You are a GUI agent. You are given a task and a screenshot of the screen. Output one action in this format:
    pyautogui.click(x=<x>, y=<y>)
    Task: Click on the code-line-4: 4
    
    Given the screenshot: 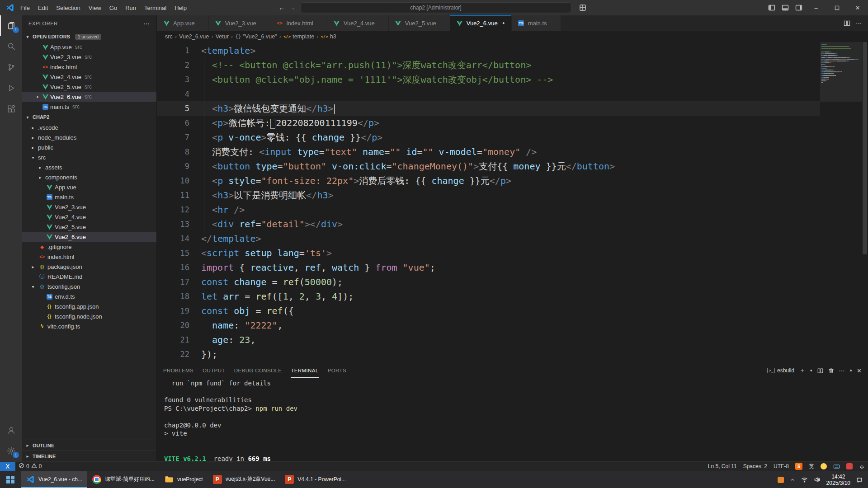 What is the action you would take?
    pyautogui.click(x=488, y=94)
    